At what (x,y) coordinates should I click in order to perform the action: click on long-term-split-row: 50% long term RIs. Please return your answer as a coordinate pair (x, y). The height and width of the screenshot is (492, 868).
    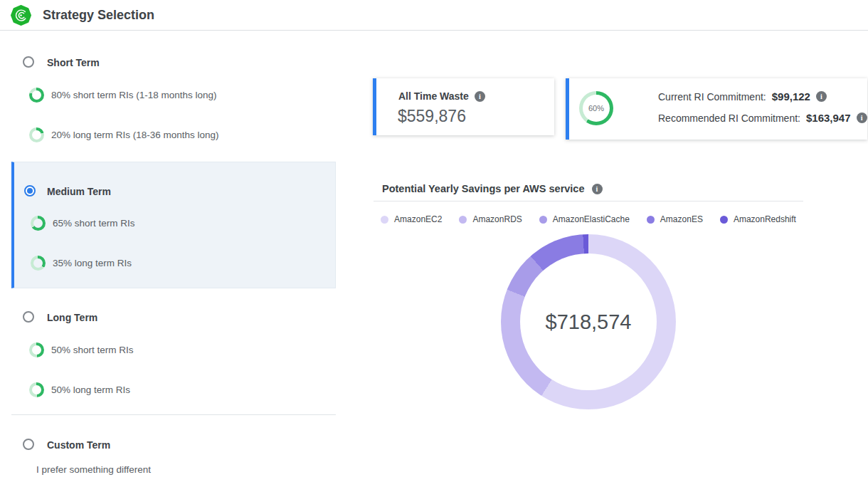
    Looking at the image, I should click on (80, 390).